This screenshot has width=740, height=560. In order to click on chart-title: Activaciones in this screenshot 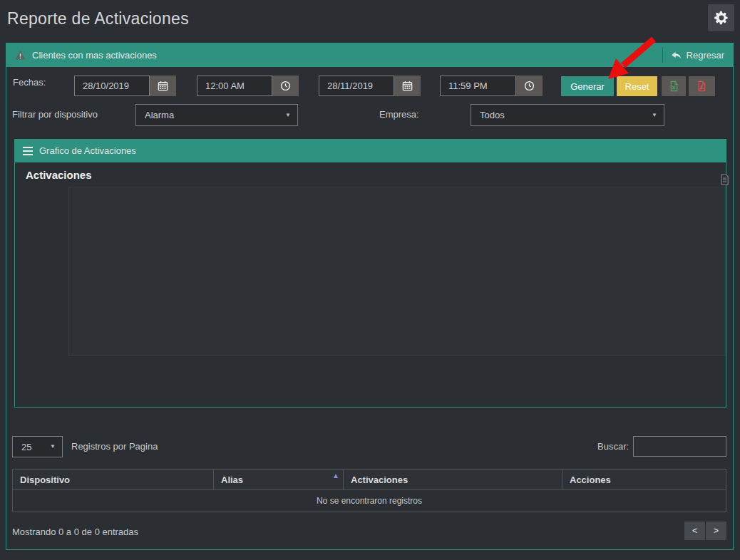, I will do `click(58, 175)`.